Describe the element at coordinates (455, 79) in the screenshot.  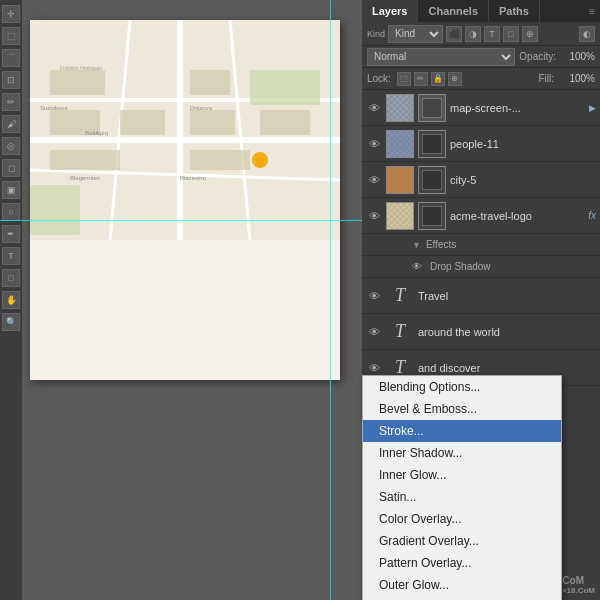
I see `lock-artboard-btn: ⊕` at that location.